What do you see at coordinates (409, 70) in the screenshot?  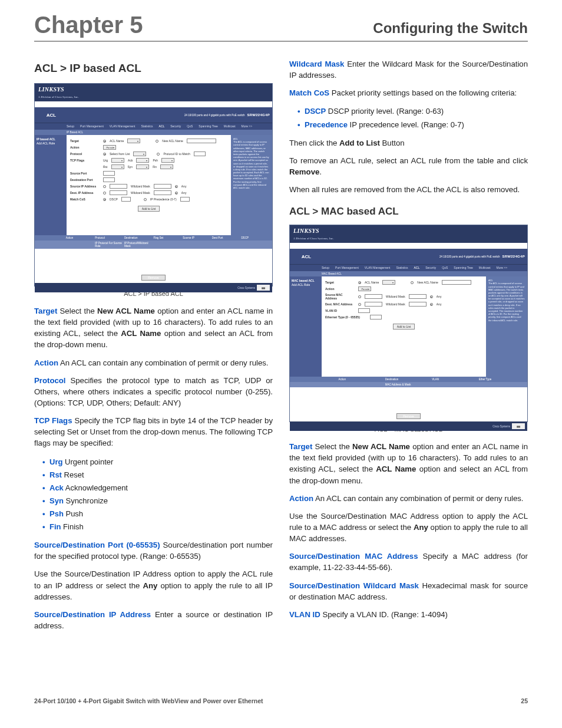 I see `para-wildcard: Wildcard Mask Enter the Wildcard Mask fo…` at bounding box center [409, 70].